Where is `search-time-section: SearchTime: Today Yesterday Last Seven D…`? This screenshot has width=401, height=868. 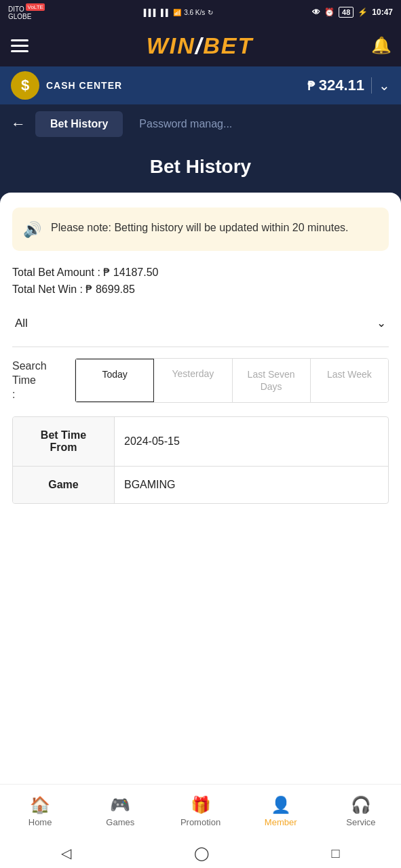
search-time-section: SearchTime: Today Yesterday Last Seven D… is located at coordinates (201, 380).